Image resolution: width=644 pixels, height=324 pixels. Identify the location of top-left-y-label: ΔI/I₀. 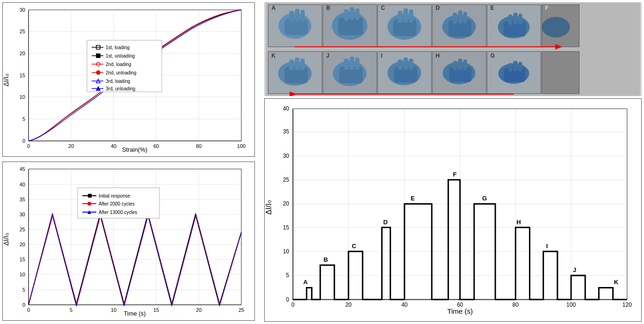
(7, 80).